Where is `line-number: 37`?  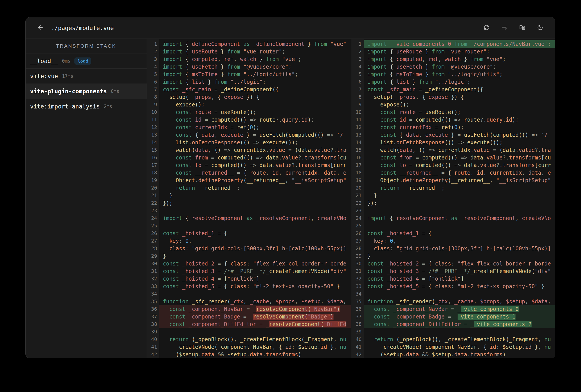
line-number: 37 is located at coordinates (153, 317).